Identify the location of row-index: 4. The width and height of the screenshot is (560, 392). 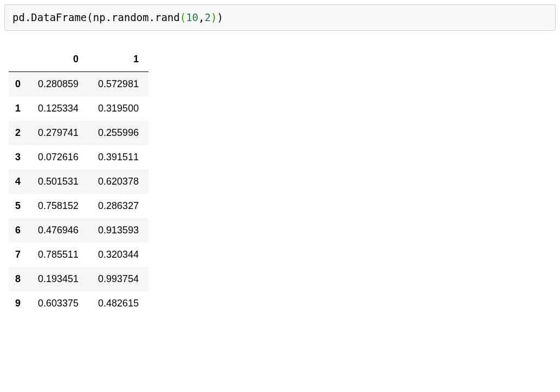
(18, 182).